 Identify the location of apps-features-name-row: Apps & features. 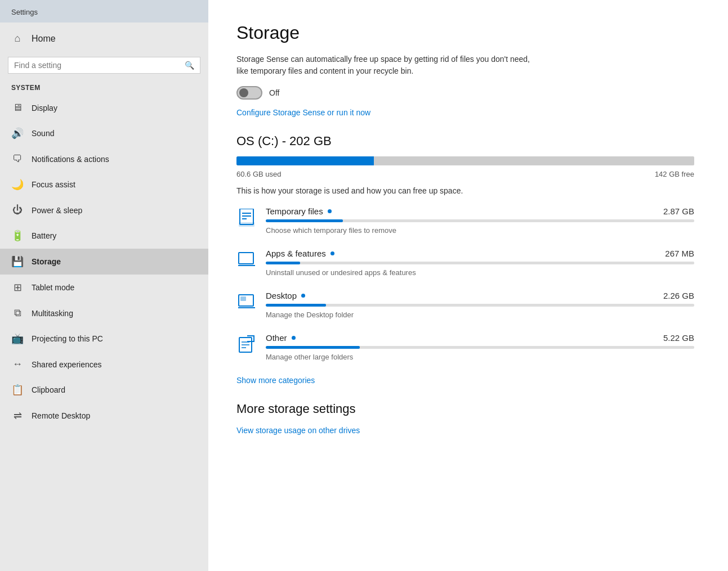
(300, 253).